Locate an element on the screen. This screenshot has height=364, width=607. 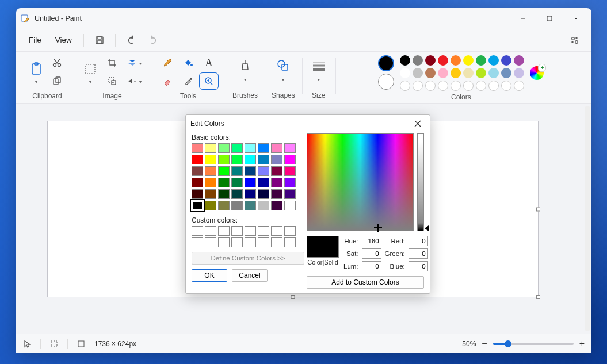
shapes-icon is located at coordinates (283, 66).